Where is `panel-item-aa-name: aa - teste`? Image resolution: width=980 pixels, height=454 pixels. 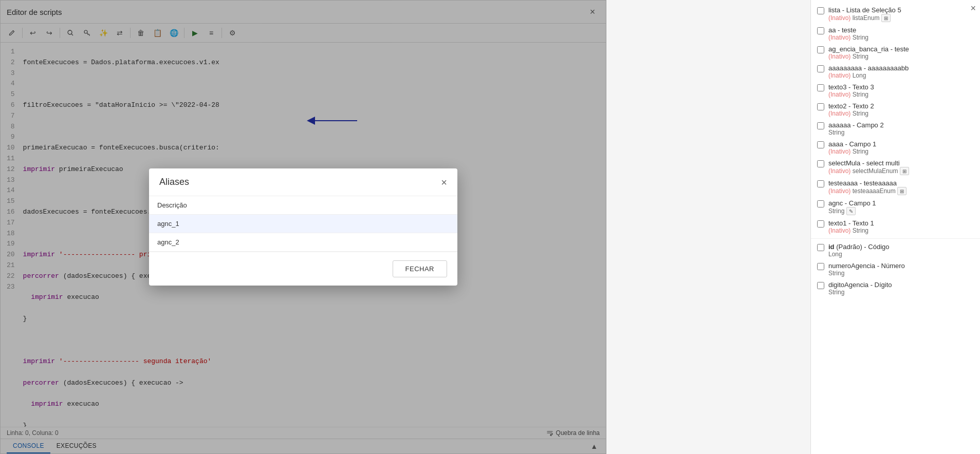
panel-item-aa-name: aa - teste is located at coordinates (901, 30).